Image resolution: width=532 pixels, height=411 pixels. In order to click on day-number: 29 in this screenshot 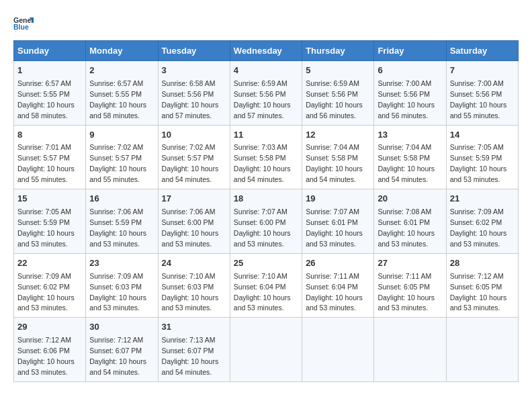, I will do `click(50, 328)`.